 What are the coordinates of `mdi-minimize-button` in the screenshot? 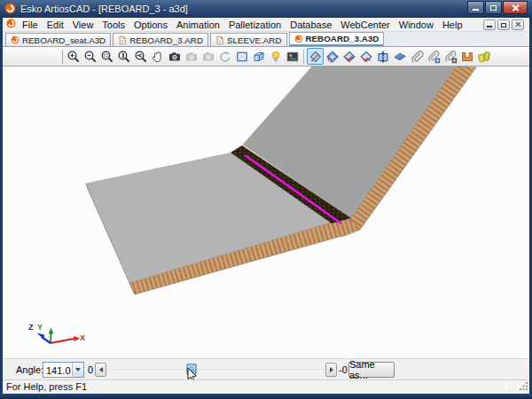 It's located at (489, 25).